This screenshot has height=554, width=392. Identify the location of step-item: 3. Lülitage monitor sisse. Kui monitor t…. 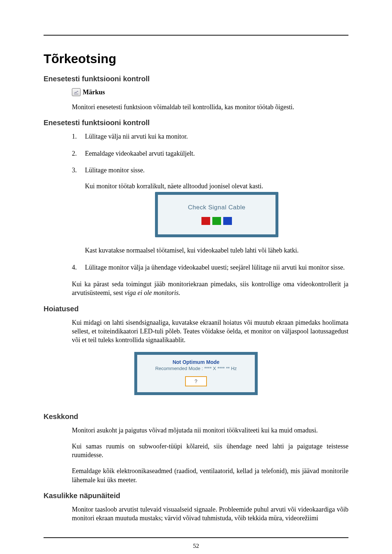
(210, 210).